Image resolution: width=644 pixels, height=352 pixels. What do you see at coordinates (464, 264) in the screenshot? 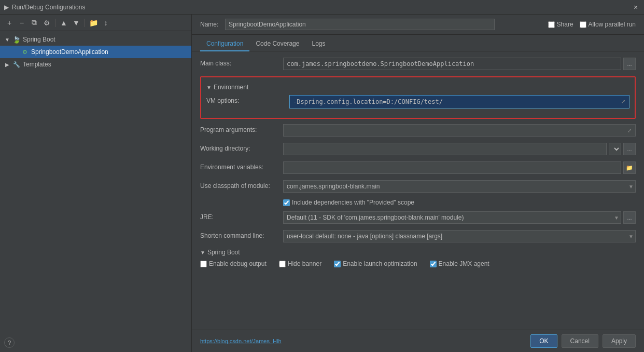
I see `jmx-agent-text: Enable JMX agent` at bounding box center [464, 264].